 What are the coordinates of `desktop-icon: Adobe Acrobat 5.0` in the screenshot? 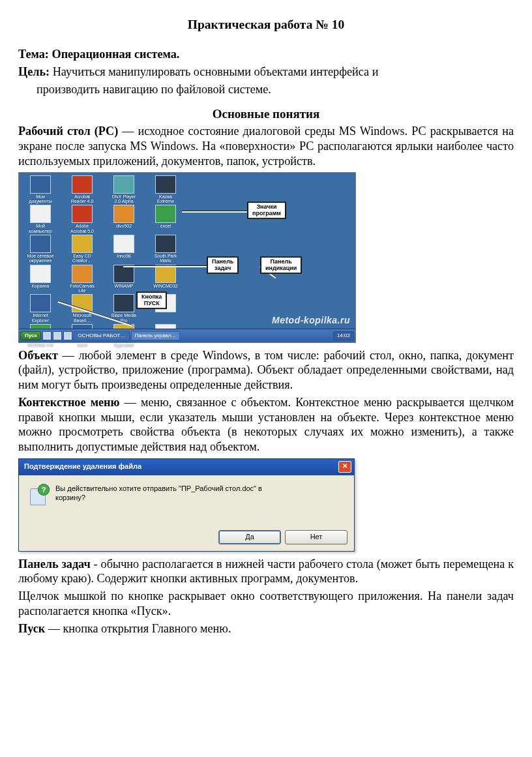 It's located at (82, 219).